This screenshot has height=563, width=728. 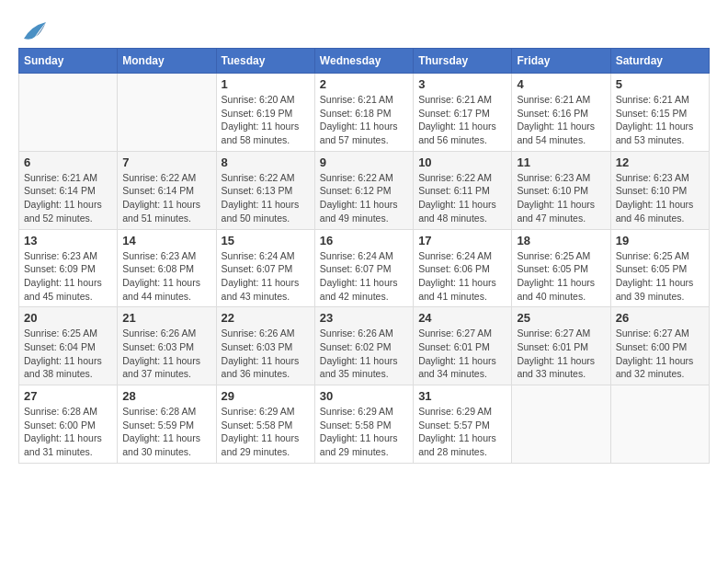 I want to click on day-cell: 6Sunrise: 6:21 AM Sunset: 6:14 PM Daylig…, so click(x=68, y=190).